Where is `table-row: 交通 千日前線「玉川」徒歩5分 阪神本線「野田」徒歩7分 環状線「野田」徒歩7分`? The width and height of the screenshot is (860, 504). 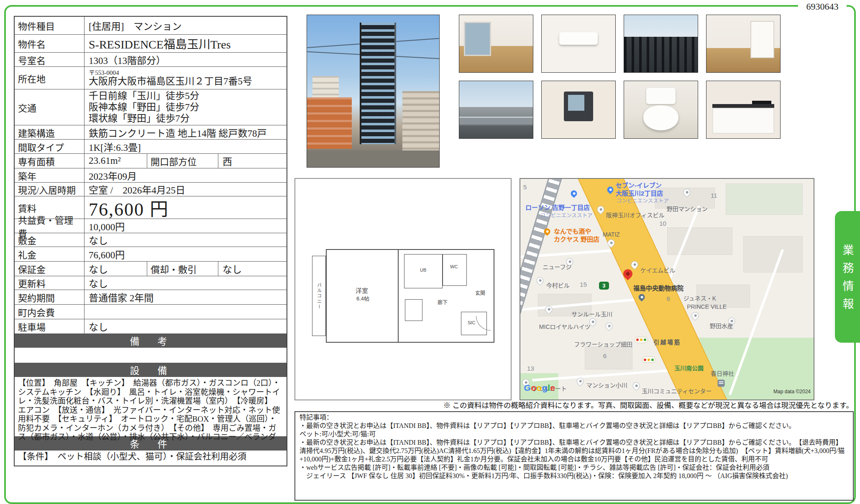
table-row: 交通 千日前線「玉川」徒歩5分 阪神本線「野田」徒歩7分 環状線「野田」徒歩7分 is located at coordinates (151, 107).